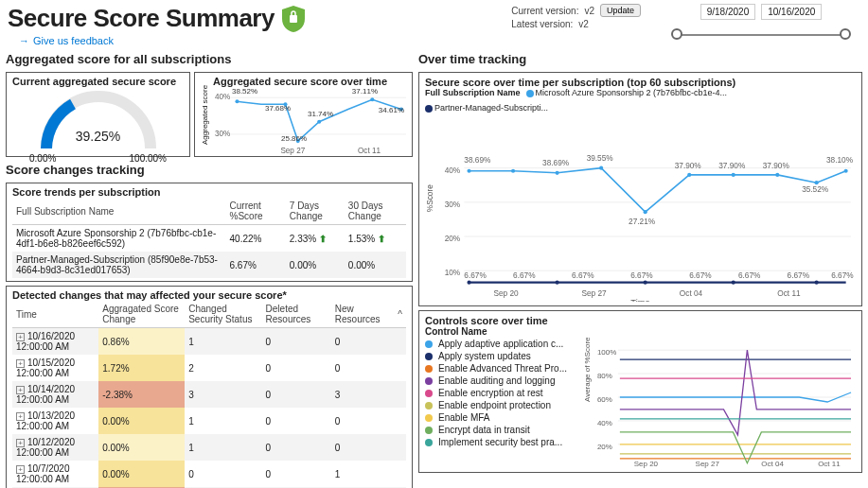 This screenshot has height=488, width=868. What do you see at coordinates (55, 314) in the screenshot?
I see `col-time: Time` at bounding box center [55, 314].